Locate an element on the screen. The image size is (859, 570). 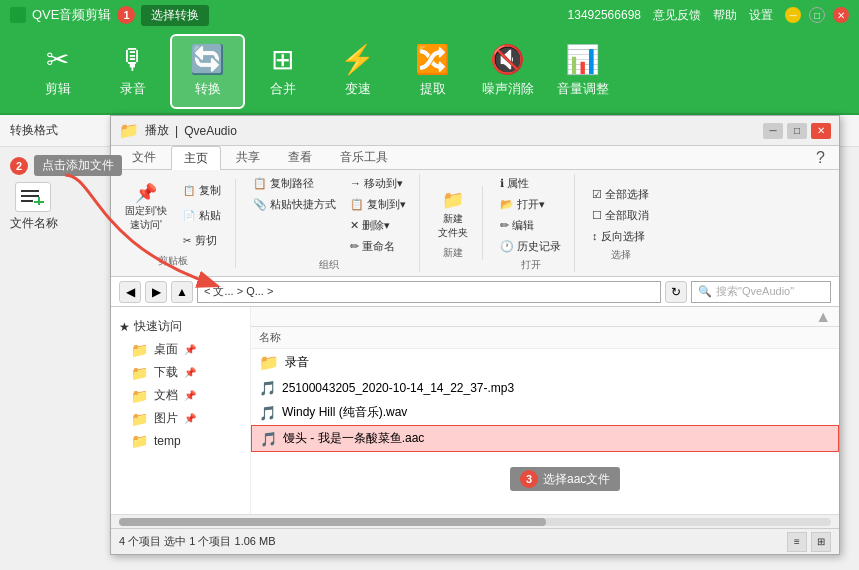
tool-denoise: 🔇 噪声消除 is located at coordinates (508, 72).